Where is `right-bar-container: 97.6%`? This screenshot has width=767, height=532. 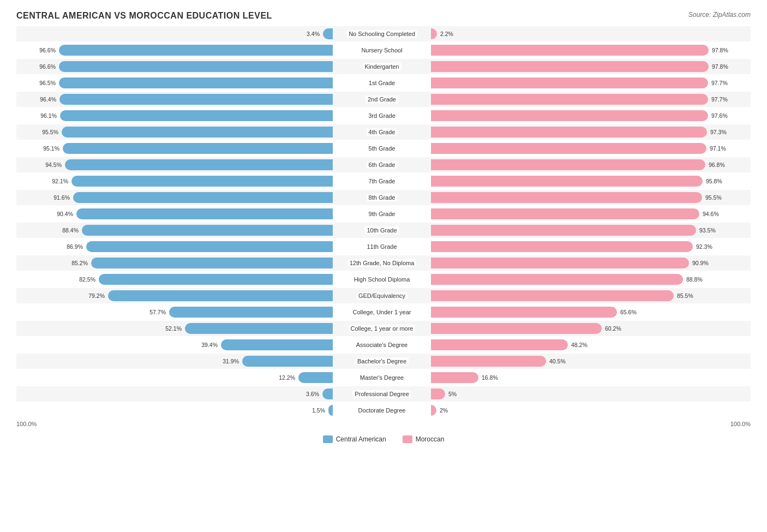
right-bar-container: 97.6% is located at coordinates (589, 116).